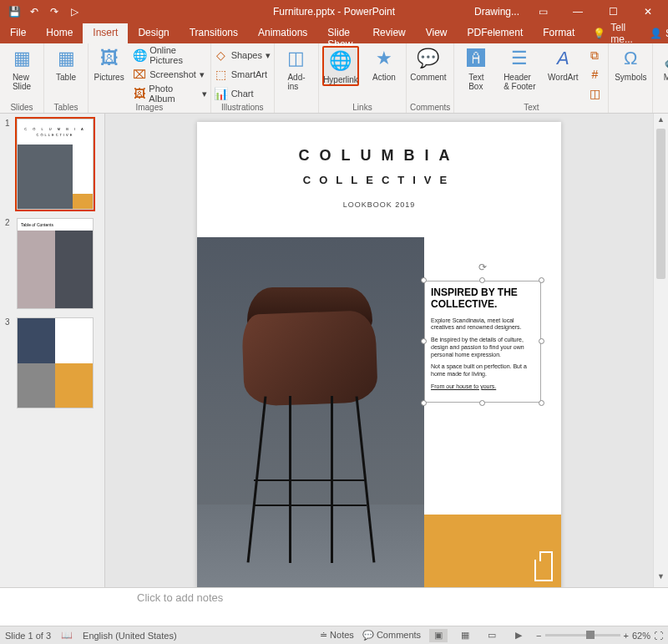 The image size is (668, 644). Describe the element at coordinates (282, 33) in the screenshot. I see `tab-animations: Animations` at that location.